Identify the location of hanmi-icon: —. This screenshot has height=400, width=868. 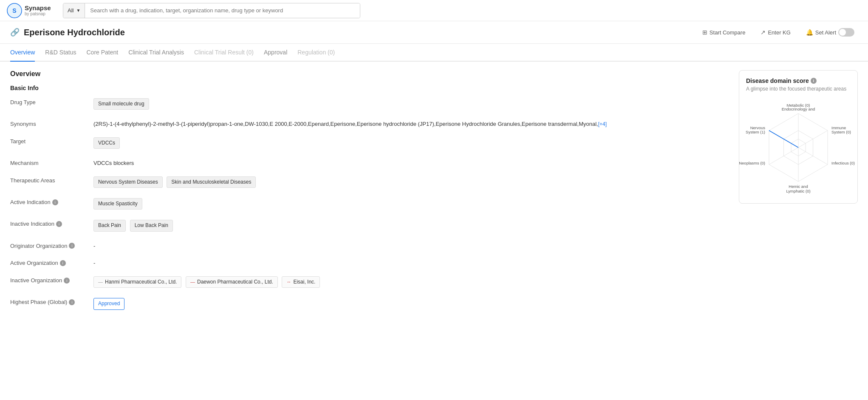
(100, 282).